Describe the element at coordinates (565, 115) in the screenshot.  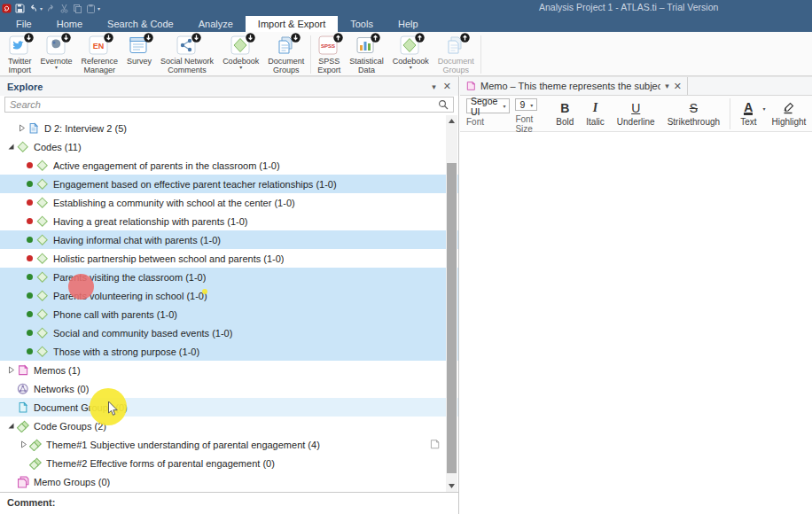
I see `bold-button: BBold` at that location.